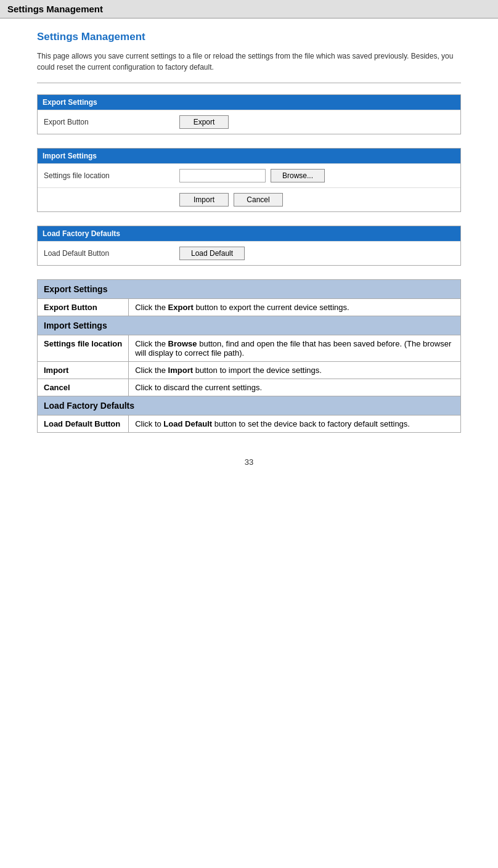 The width and height of the screenshot is (498, 868). I want to click on import-file-row: Settings file location Browse..., so click(249, 175).